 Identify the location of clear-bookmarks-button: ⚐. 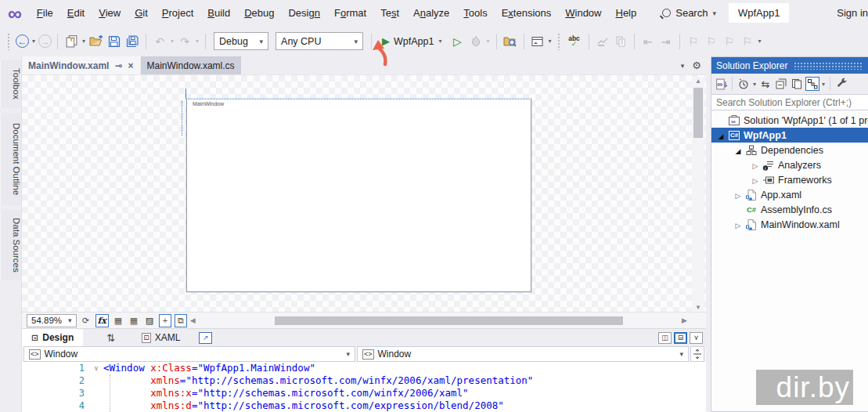
(747, 42).